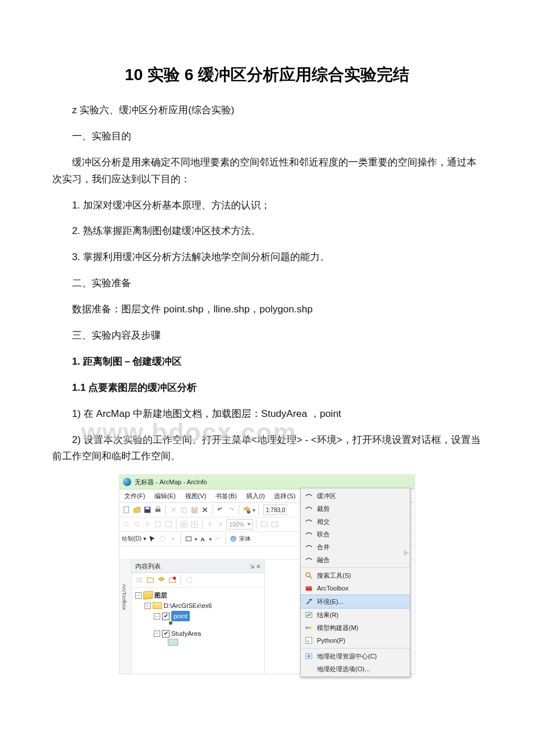 The image size is (534, 756). I want to click on scale-box: 1:783,0, so click(275, 510).